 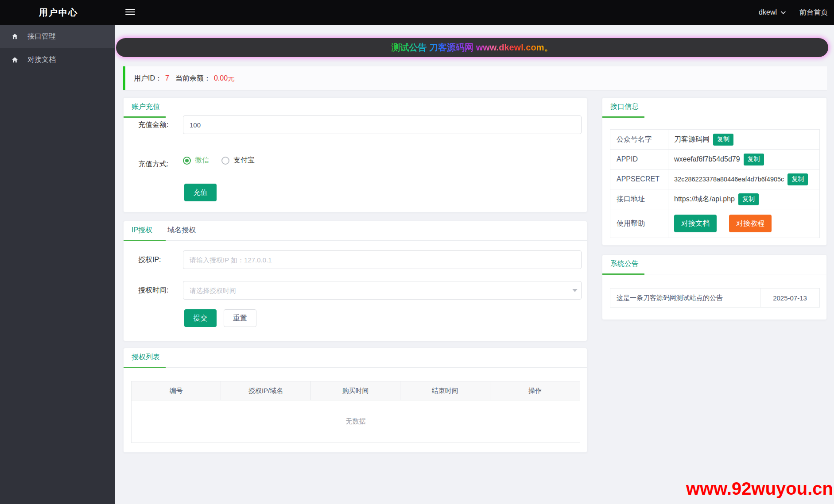 What do you see at coordinates (692, 140) in the screenshot?
I see `official-account-value: 刀客源码网` at bounding box center [692, 140].